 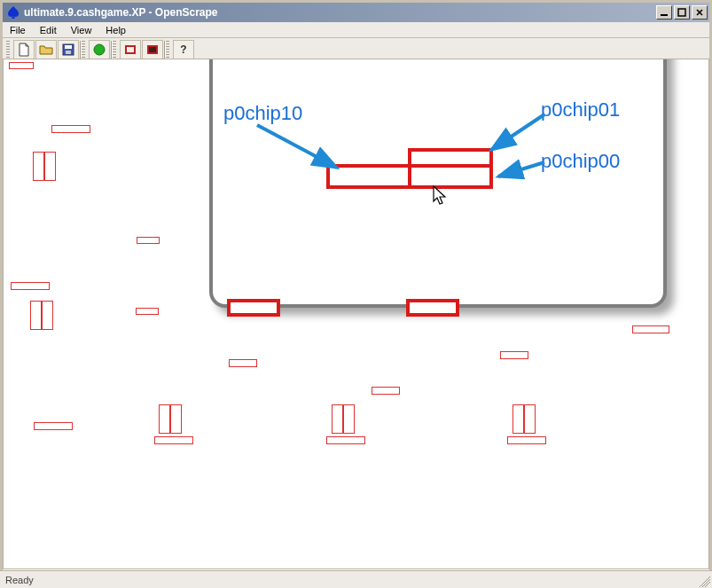 I want to click on maximize-button, so click(x=682, y=12).